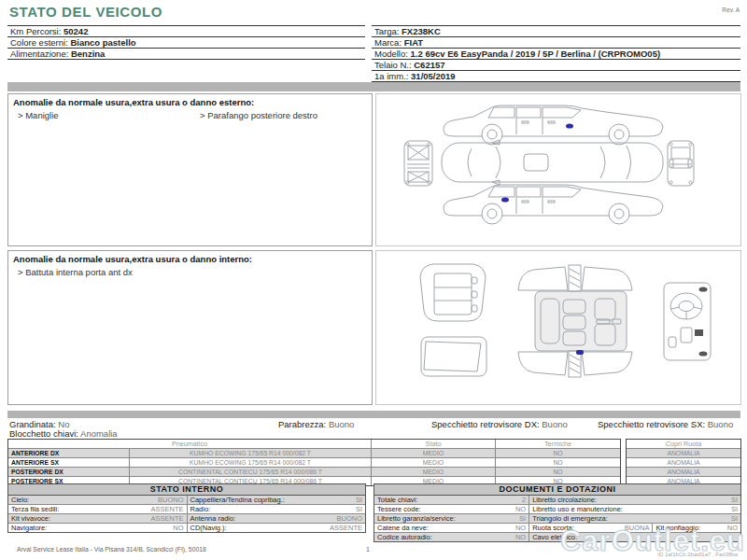 Image resolution: width=747 pixels, height=560 pixels. Describe the element at coordinates (187, 43) in the screenshot. I see `info-row-colore: Colore esterni: Bianco pastello` at that location.